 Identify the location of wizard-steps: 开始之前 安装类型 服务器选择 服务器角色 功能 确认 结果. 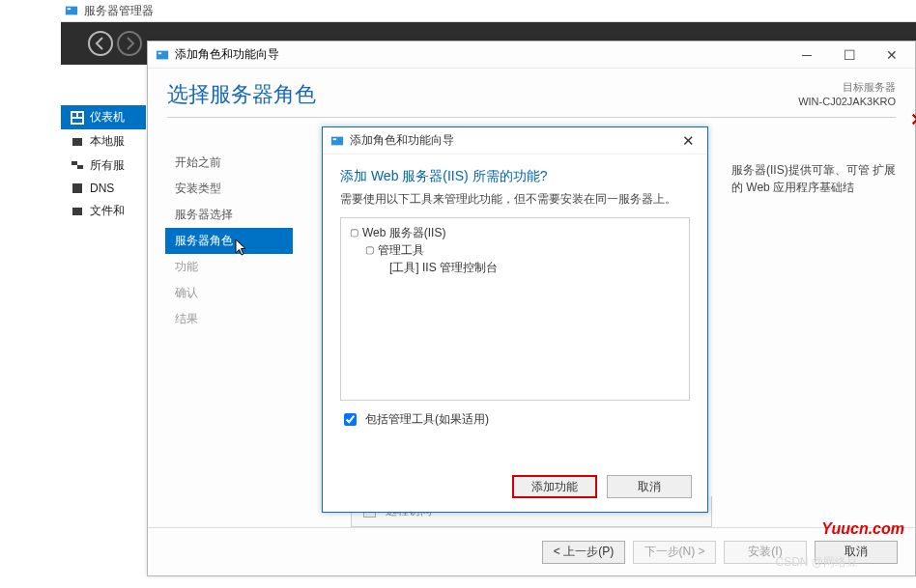
(229, 241).